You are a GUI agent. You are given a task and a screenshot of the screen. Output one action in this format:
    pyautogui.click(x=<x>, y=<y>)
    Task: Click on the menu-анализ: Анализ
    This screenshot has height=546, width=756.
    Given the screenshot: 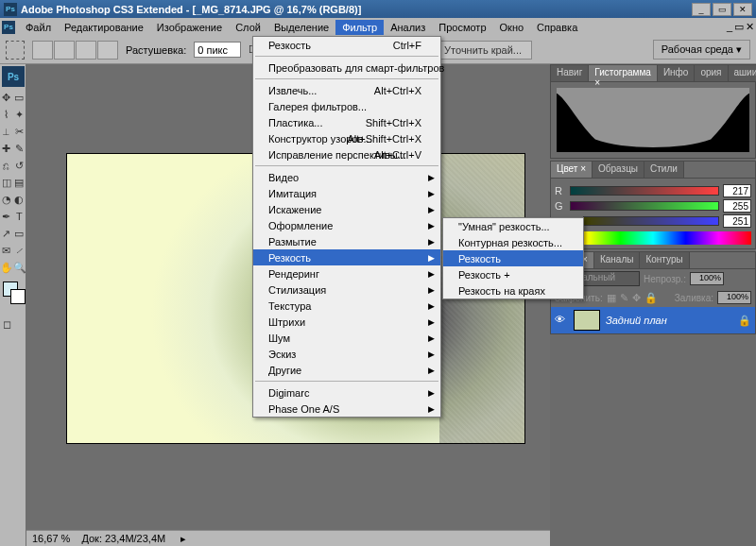 What is the action you would take?
    pyautogui.click(x=408, y=27)
    